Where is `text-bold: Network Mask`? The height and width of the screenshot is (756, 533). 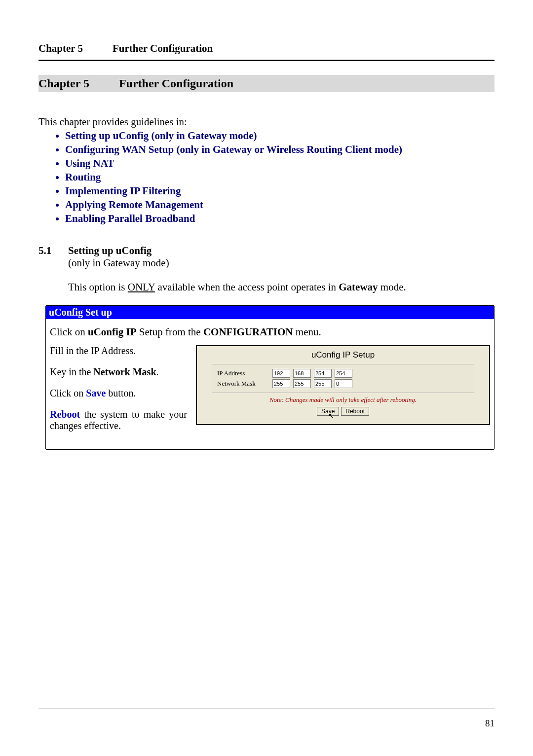 text-bold: Network Mask is located at coordinates (124, 372).